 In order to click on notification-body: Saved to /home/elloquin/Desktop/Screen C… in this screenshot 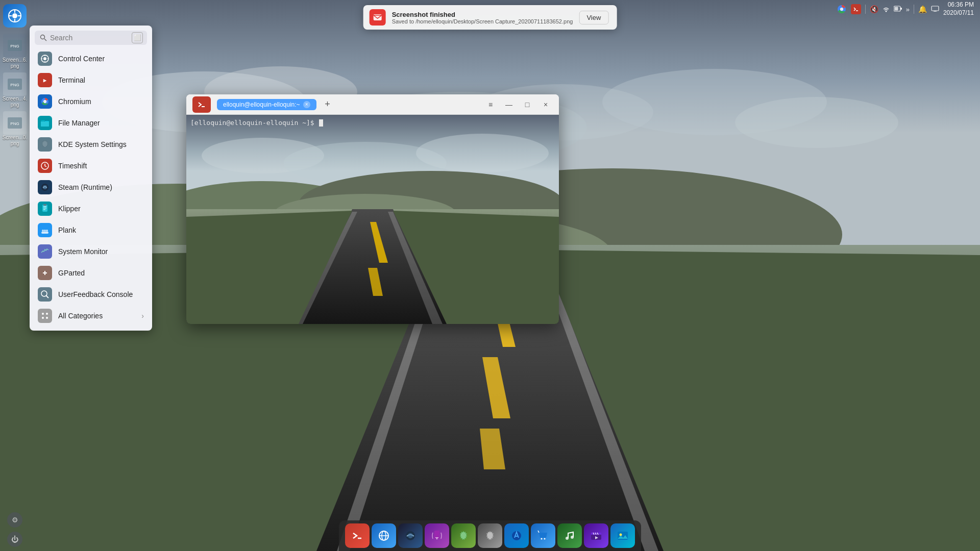, I will do `click(483, 21)`.